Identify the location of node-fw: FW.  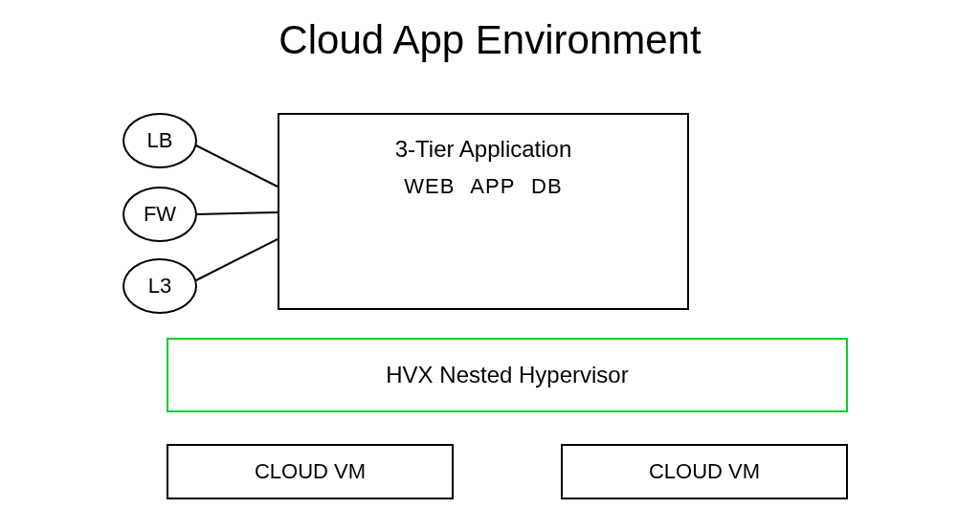
(160, 214).